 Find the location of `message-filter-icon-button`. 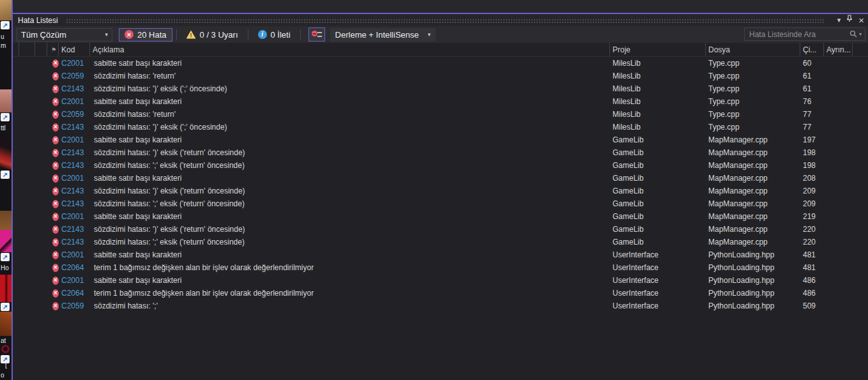

message-filter-icon-button is located at coordinates (317, 34).